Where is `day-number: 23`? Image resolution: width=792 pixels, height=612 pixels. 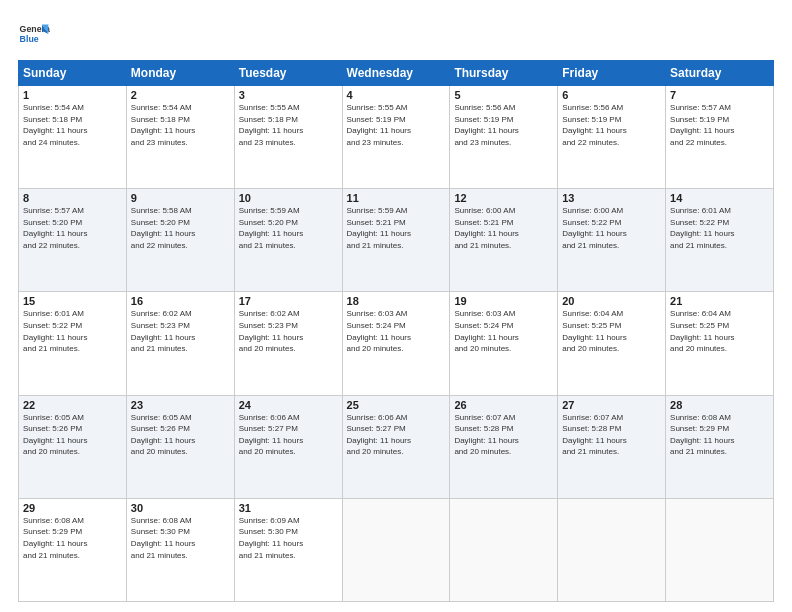 day-number: 23 is located at coordinates (180, 405).